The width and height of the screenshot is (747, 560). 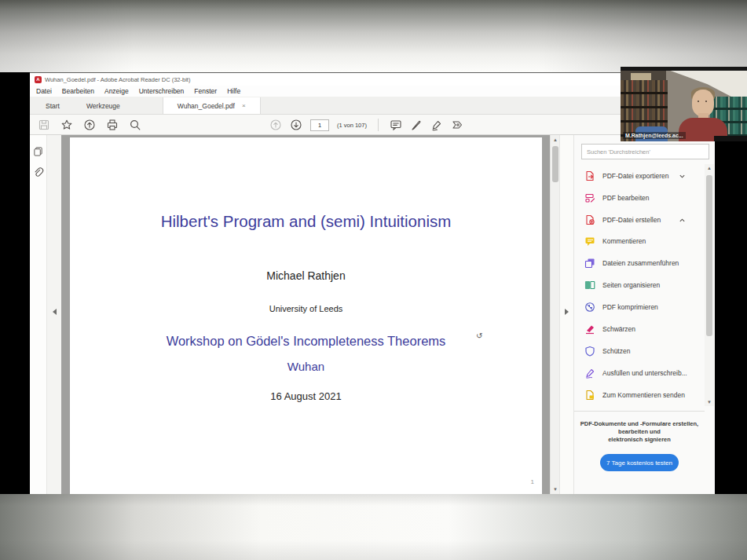 I want to click on print-icon, so click(x=112, y=125).